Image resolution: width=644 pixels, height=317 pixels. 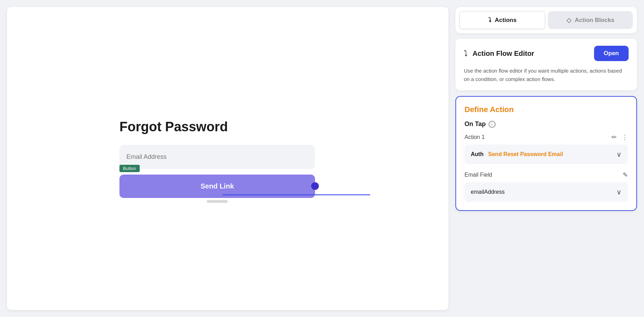 What do you see at coordinates (619, 192) in the screenshot?
I see `email-field-chevron: ∨` at bounding box center [619, 192].